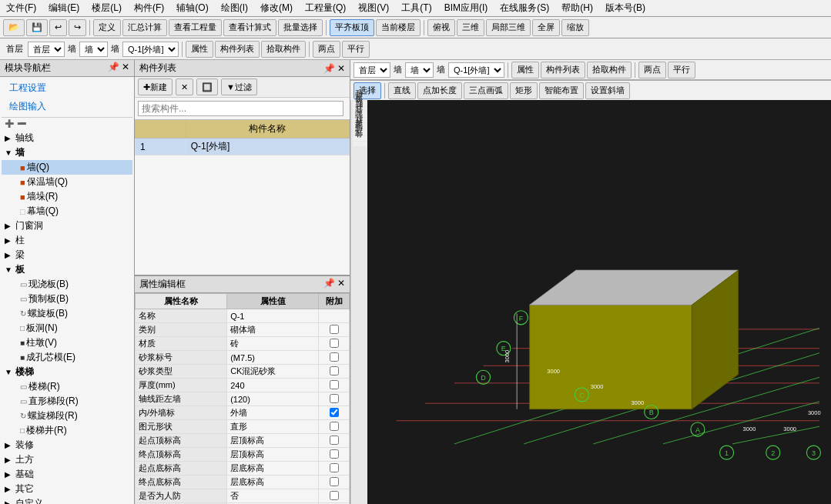 The height and width of the screenshot is (504, 831). I want to click on comp-list-controls: 📌 ✕, so click(334, 68).